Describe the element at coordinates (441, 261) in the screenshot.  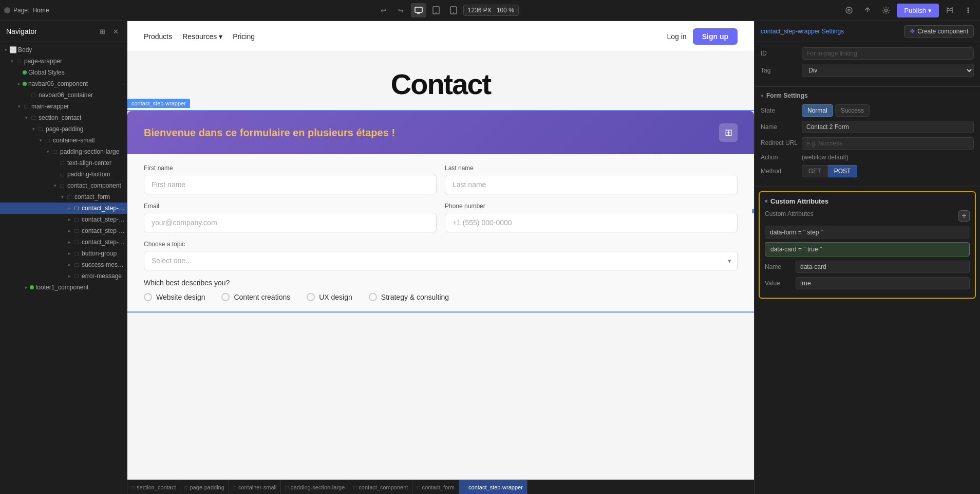
I see `topic-select-wrapper: Select one... ▾` at that location.